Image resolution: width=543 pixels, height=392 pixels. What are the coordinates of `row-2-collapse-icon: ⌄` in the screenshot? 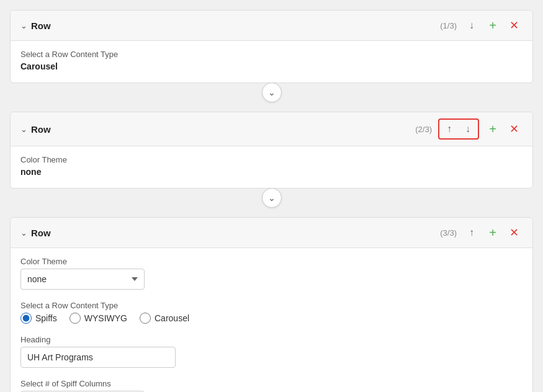 It's located at (24, 129).